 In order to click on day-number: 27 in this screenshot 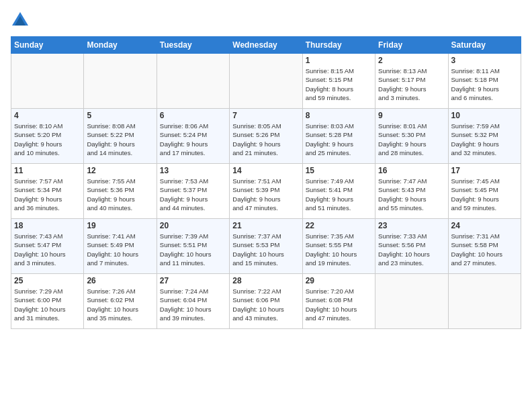, I will do `click(193, 281)`.